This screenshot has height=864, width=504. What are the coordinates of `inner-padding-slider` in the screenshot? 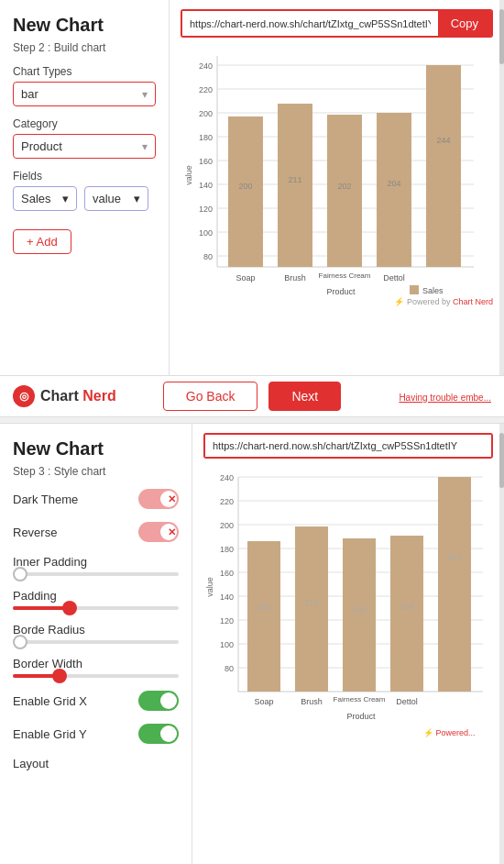 It's located at (95, 574).